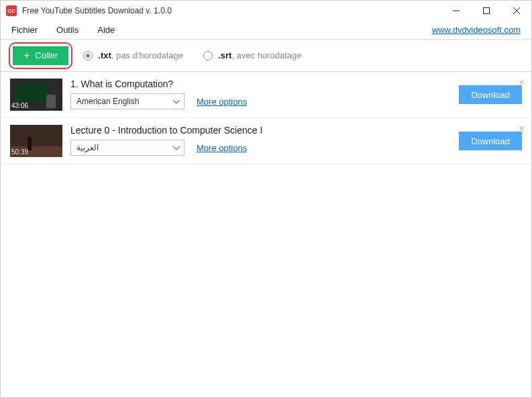 This screenshot has height=398, width=532. What do you see at coordinates (260, 101) in the screenshot?
I see `item-controls: American English More options` at bounding box center [260, 101].